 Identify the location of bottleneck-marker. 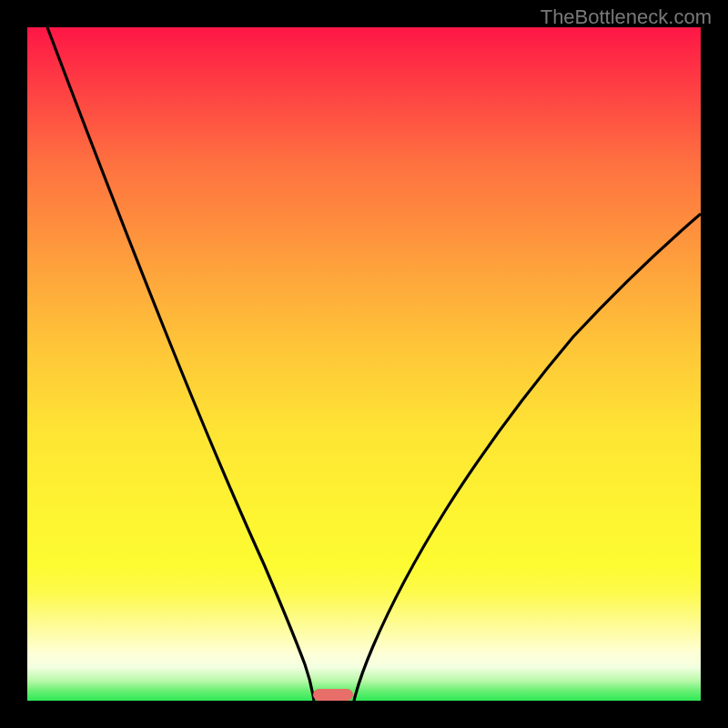
(333, 695).